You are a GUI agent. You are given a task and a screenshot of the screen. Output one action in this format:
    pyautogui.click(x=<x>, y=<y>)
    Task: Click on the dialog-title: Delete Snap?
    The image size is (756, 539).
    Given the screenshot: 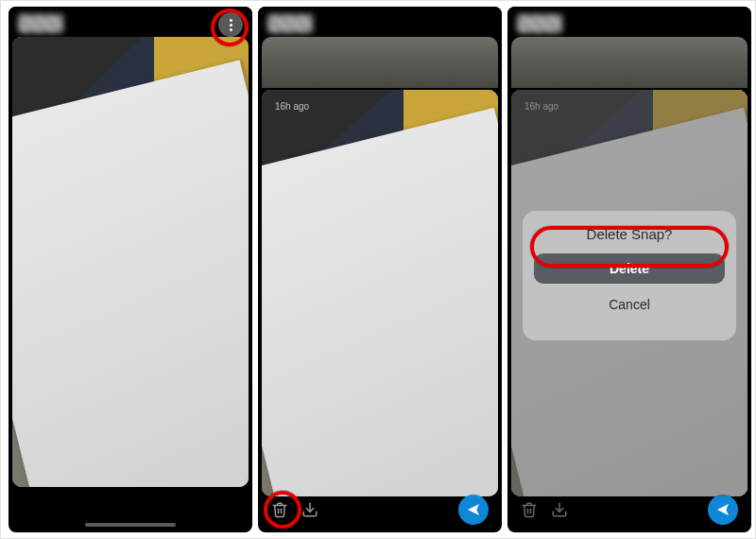 What is the action you would take?
    pyautogui.click(x=629, y=235)
    